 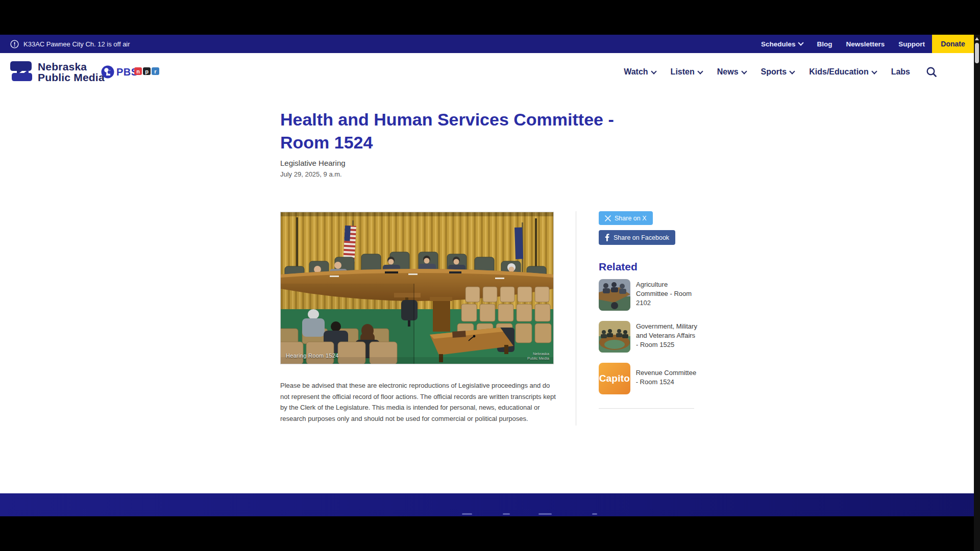 I want to click on pbs-logo: PBS, so click(x=119, y=72).